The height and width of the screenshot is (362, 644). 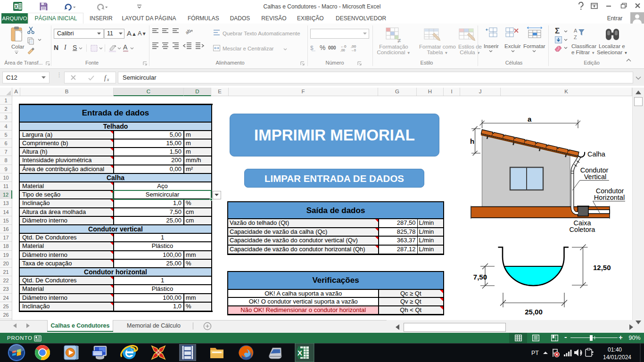 What do you see at coordinates (535, 353) in the screenshot?
I see `svg-text: PT` at bounding box center [535, 353].